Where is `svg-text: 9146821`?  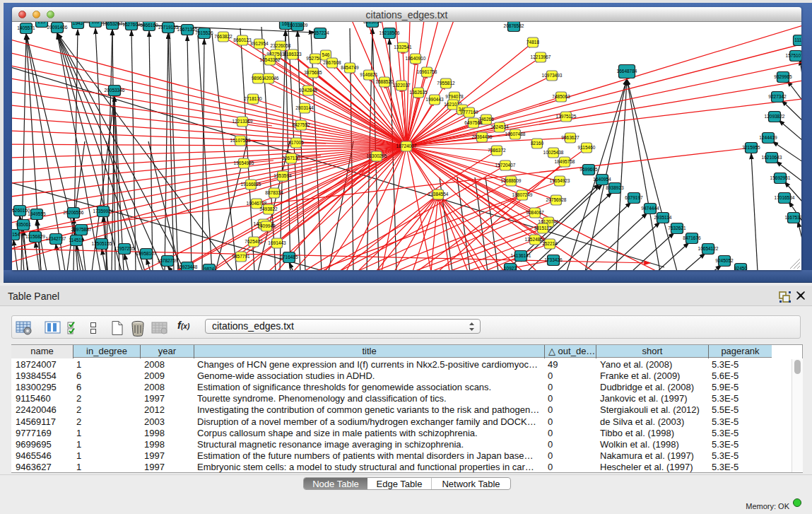
svg-text: 9146821 is located at coordinates (369, 75).